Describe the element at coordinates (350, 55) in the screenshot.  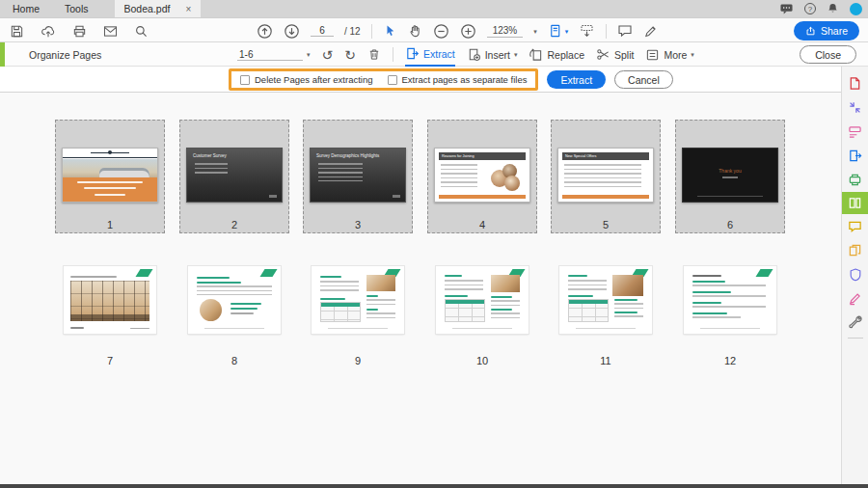
I see `rotate-clockwise-icon: ↻` at that location.